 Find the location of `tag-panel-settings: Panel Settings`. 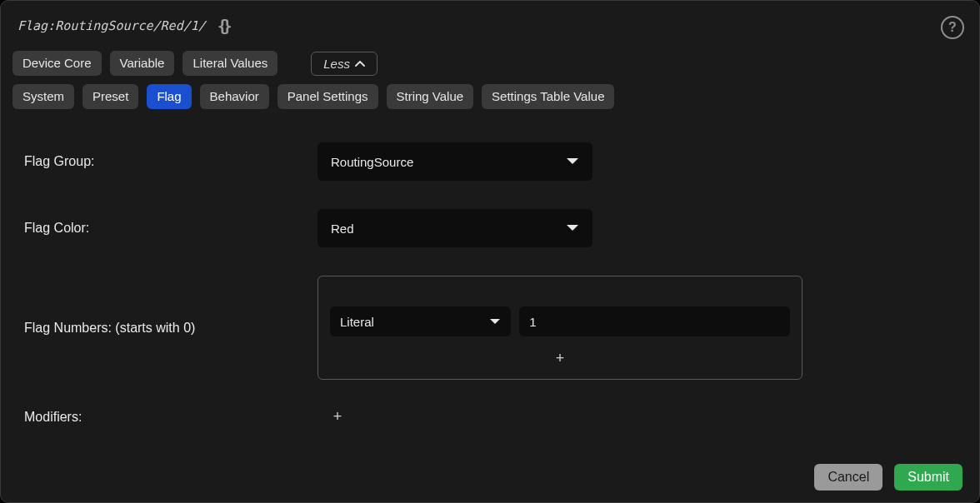

tag-panel-settings: Panel Settings is located at coordinates (328, 97).